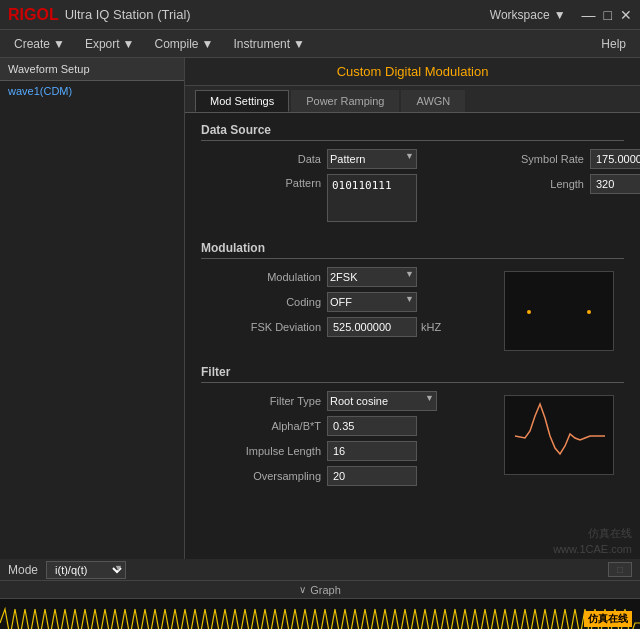  Describe the element at coordinates (372, 327) in the screenshot. I see `fsk-input: 525.000000` at that location.